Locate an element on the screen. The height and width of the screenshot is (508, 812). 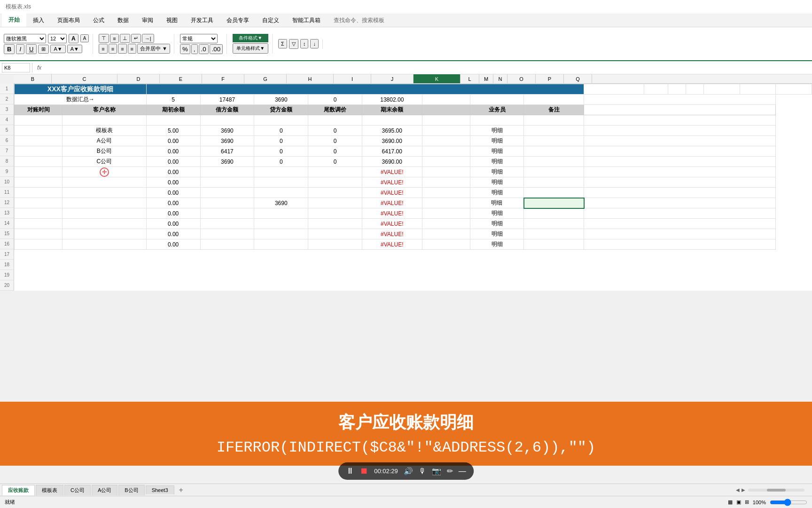
r9-yewu: 明细 is located at coordinates (497, 172).